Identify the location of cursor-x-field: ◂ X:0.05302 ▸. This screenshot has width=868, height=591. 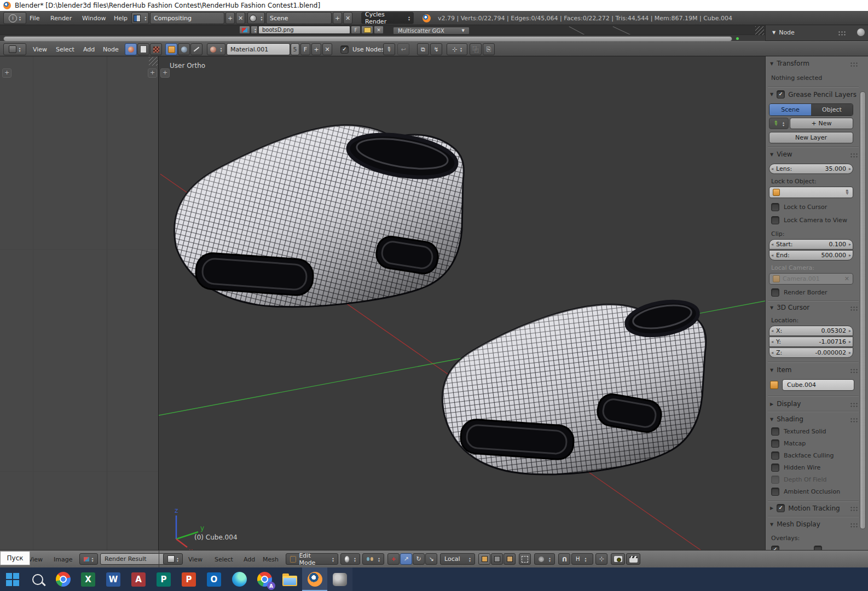
(811, 331).